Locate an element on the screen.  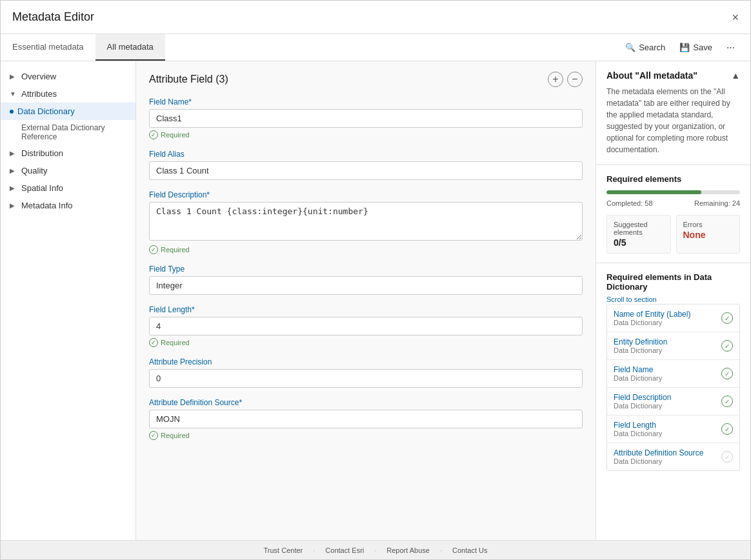
errors-box: Errors None is located at coordinates (708, 234).